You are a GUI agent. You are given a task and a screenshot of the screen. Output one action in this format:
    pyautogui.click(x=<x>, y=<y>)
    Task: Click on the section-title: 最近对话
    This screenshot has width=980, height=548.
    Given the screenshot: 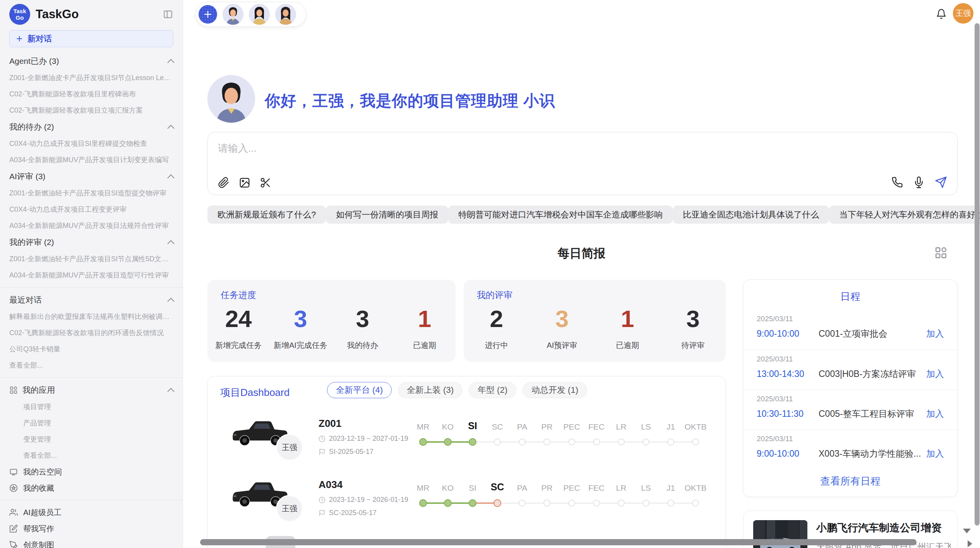 What is the action you would take?
    pyautogui.click(x=26, y=300)
    